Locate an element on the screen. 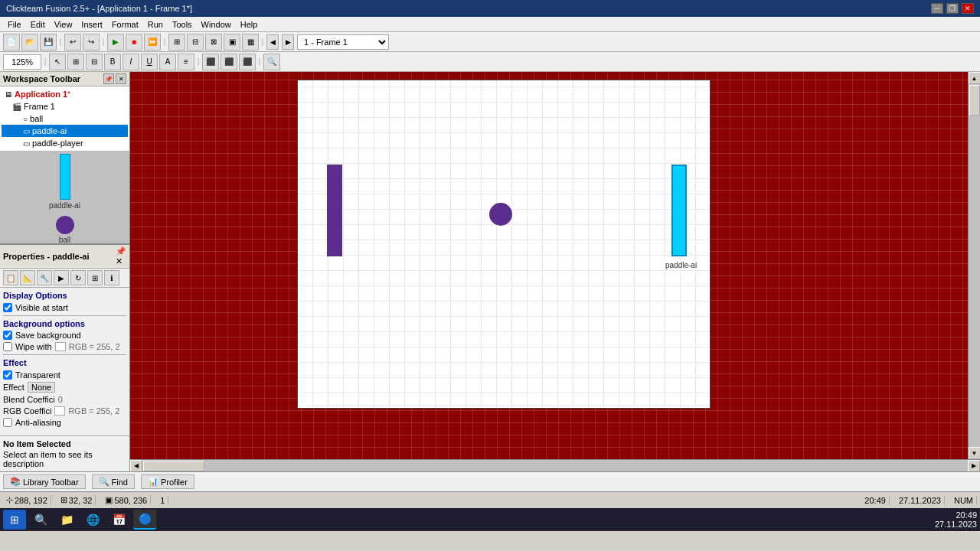  visible-at-start-checkbox is located at coordinates (8, 308).